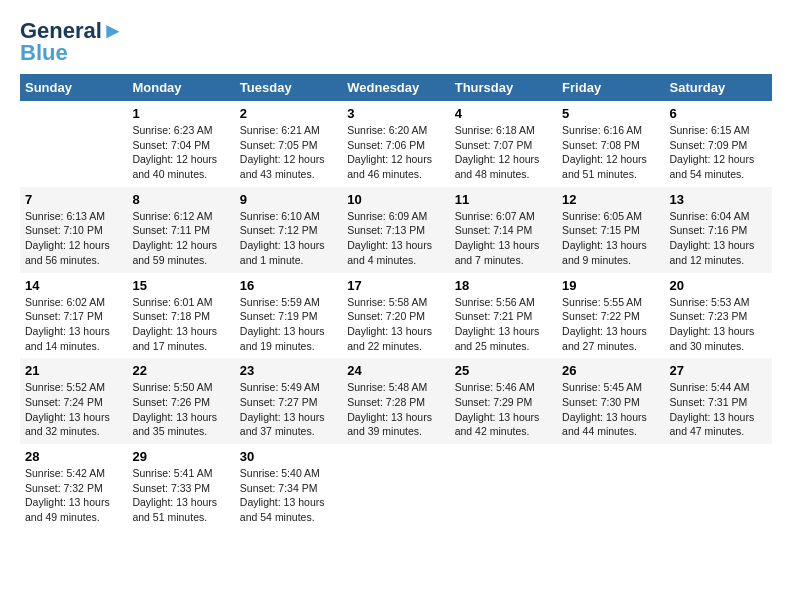 The image size is (792, 612). I want to click on cell-info: Sunrise: 6:13 AMSunset: 7:10 PMDaylight:…, so click(74, 238).